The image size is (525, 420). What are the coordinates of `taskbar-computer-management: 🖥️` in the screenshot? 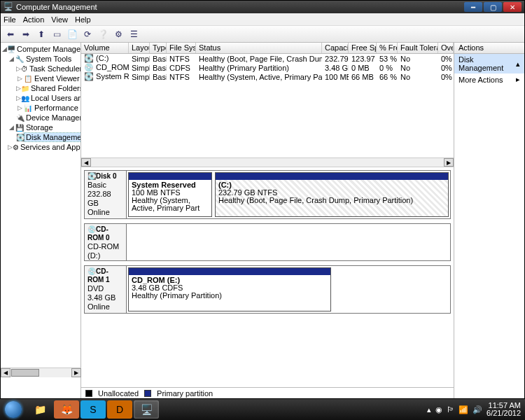 It's located at (146, 410).